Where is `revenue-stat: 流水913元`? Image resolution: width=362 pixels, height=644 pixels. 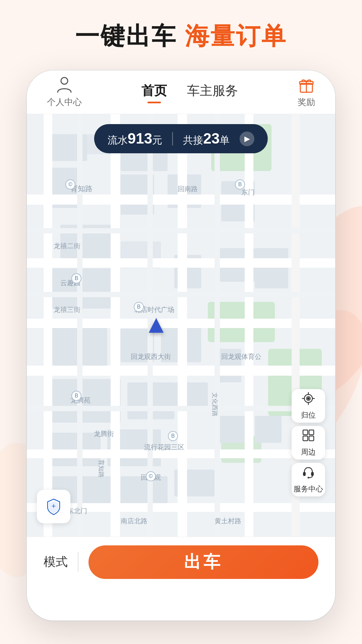 revenue-stat: 流水913元 is located at coordinates (135, 139).